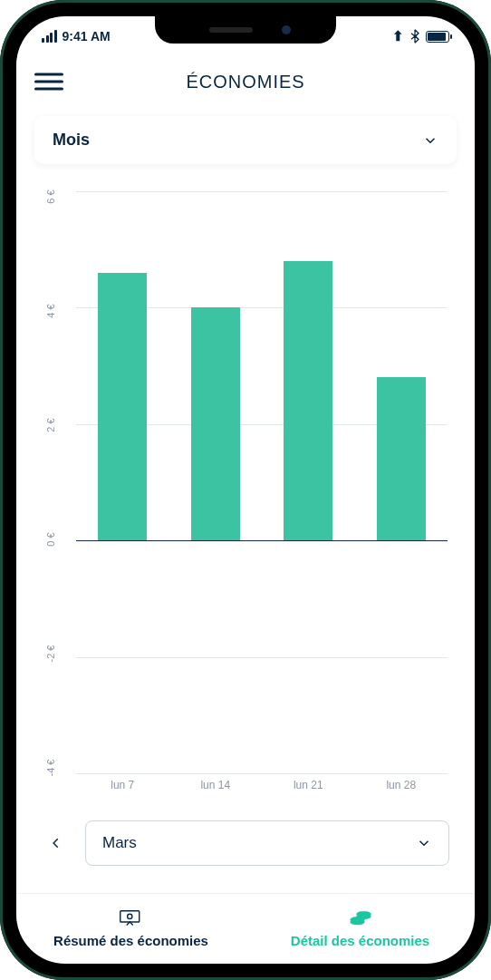 The width and height of the screenshot is (491, 980). Describe the element at coordinates (122, 790) in the screenshot. I see `x-axis-tick: lun 7` at that location.